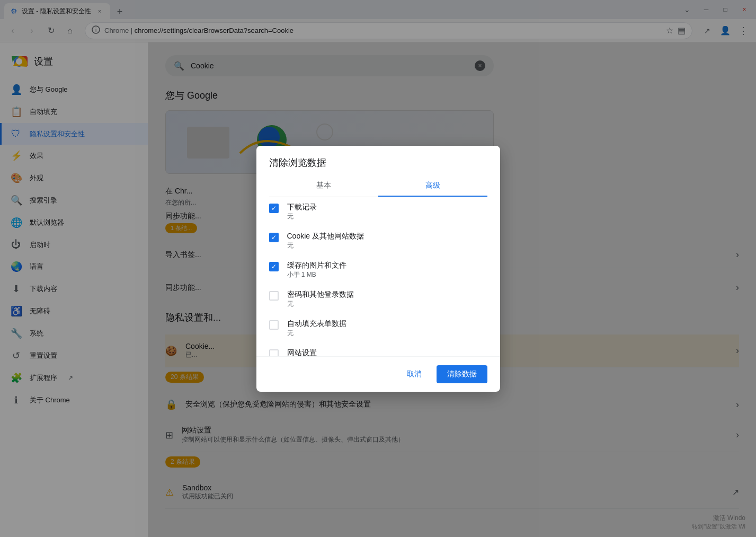 The width and height of the screenshot is (756, 537). Describe the element at coordinates (321, 304) in the screenshot. I see `item-desc-passwords: 无` at that location.